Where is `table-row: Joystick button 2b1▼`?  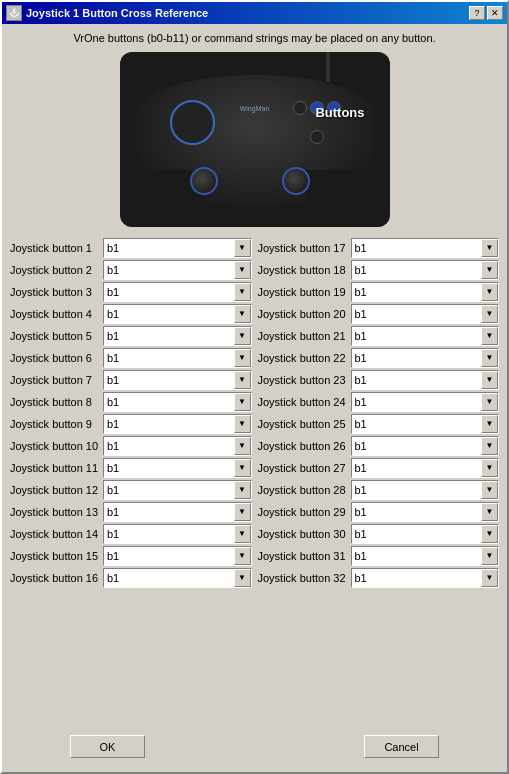 table-row: Joystick button 2b1▼ is located at coordinates (131, 270).